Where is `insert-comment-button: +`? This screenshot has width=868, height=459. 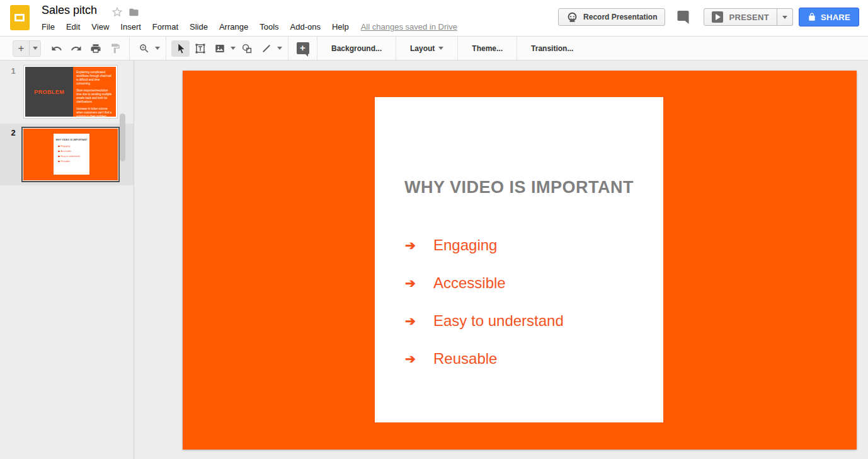 insert-comment-button: + is located at coordinates (302, 49).